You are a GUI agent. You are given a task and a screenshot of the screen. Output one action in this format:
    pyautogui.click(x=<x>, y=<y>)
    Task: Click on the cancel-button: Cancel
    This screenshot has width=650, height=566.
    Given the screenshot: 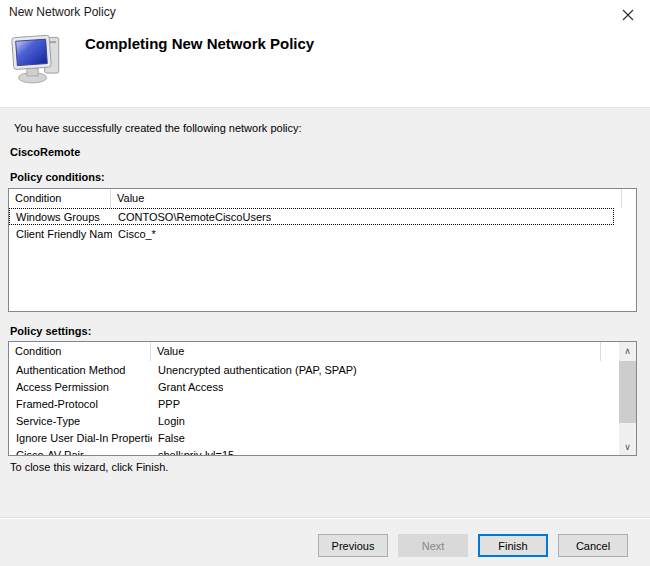 What is the action you would take?
    pyautogui.click(x=593, y=546)
    